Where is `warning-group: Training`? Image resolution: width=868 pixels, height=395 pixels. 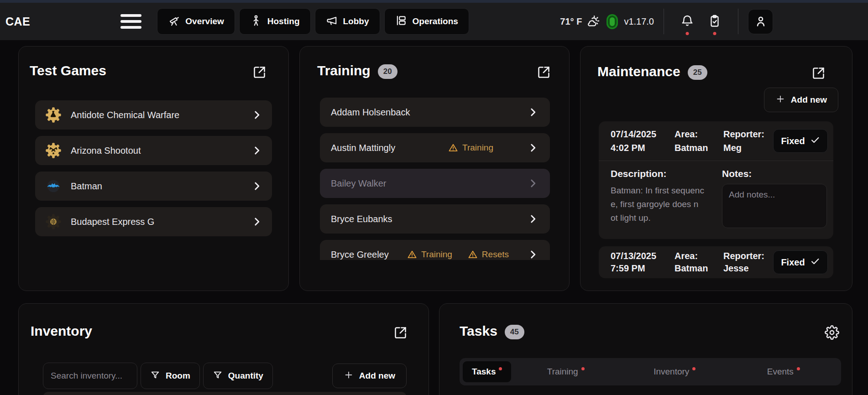
warning-group: Training is located at coordinates (471, 148).